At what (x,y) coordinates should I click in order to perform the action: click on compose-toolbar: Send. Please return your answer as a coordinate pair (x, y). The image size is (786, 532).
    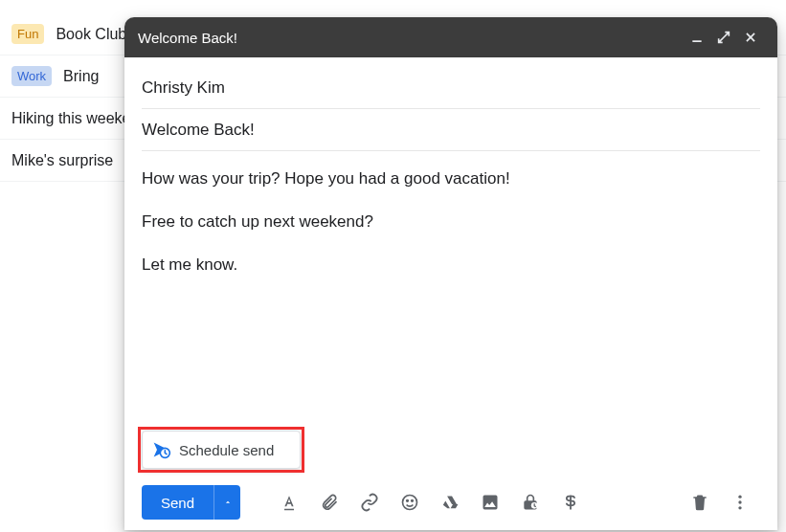
    Looking at the image, I should click on (451, 502).